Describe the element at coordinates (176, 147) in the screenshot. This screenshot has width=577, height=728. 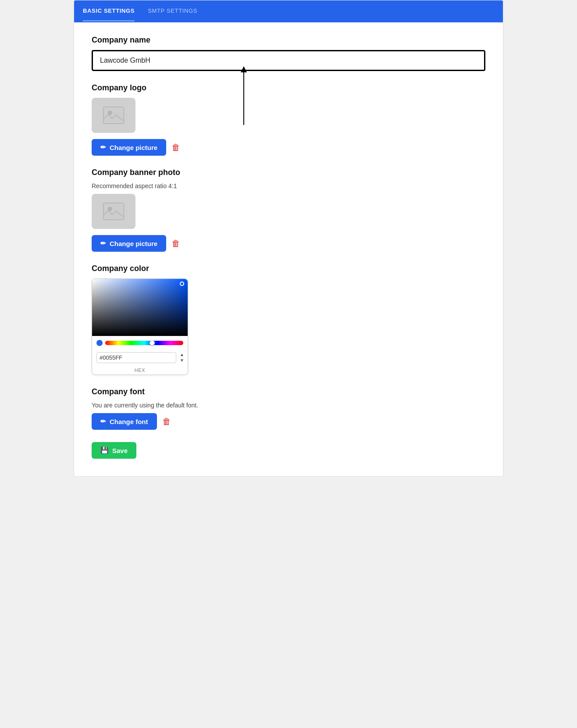
I see `delete-logo-button: 🗑` at that location.